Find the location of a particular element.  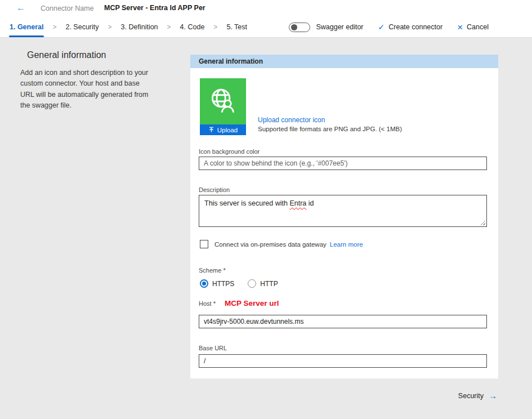

host-annotation: MCP Server url is located at coordinates (252, 303).